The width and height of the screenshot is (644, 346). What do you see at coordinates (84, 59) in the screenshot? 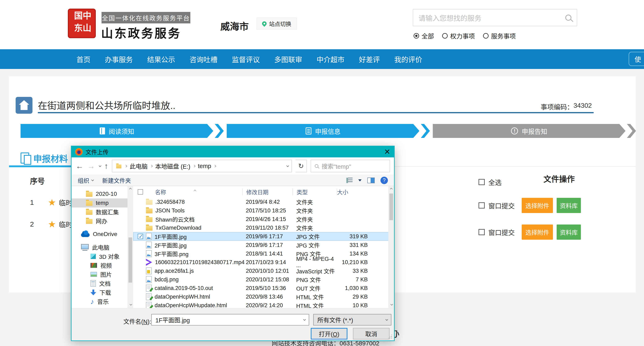
I see `nav-item: 首页` at bounding box center [84, 59].